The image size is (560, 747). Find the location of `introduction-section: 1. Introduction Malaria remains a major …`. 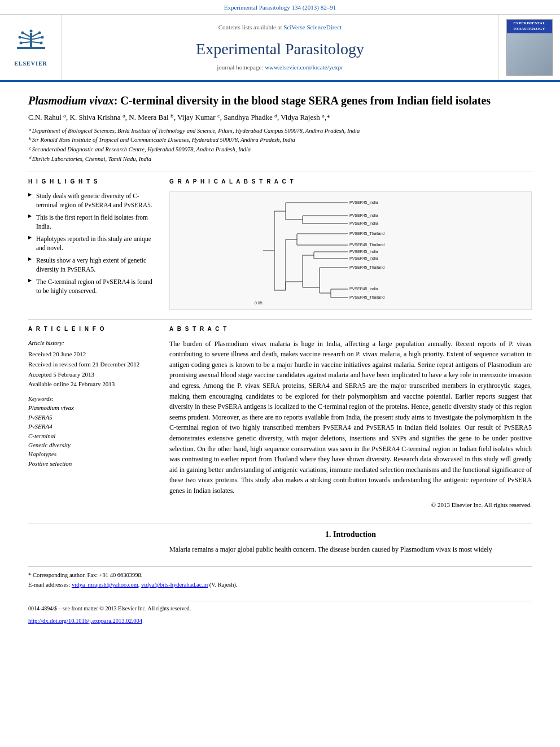

introduction-section: 1. Introduction Malaria remains a major … is located at coordinates (280, 542).